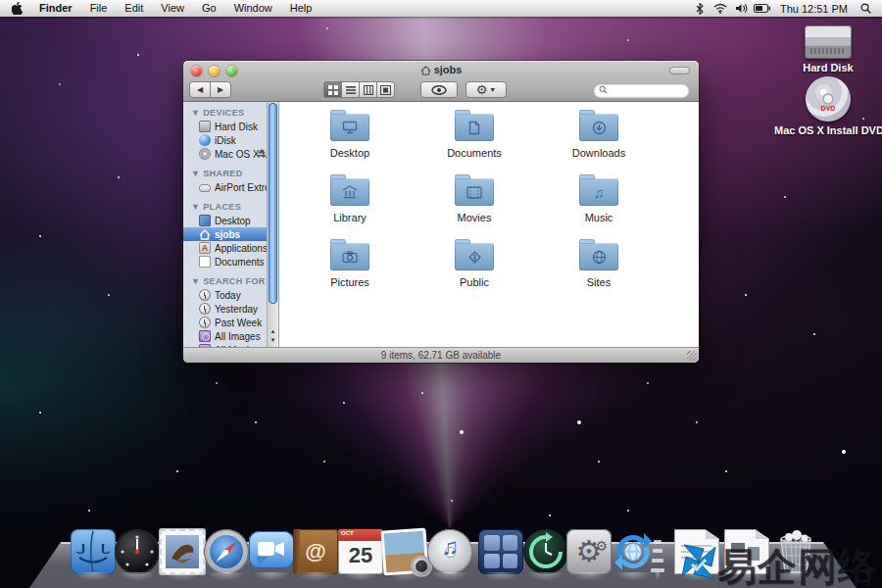  I want to click on dock-item-iphoto, so click(405, 552).